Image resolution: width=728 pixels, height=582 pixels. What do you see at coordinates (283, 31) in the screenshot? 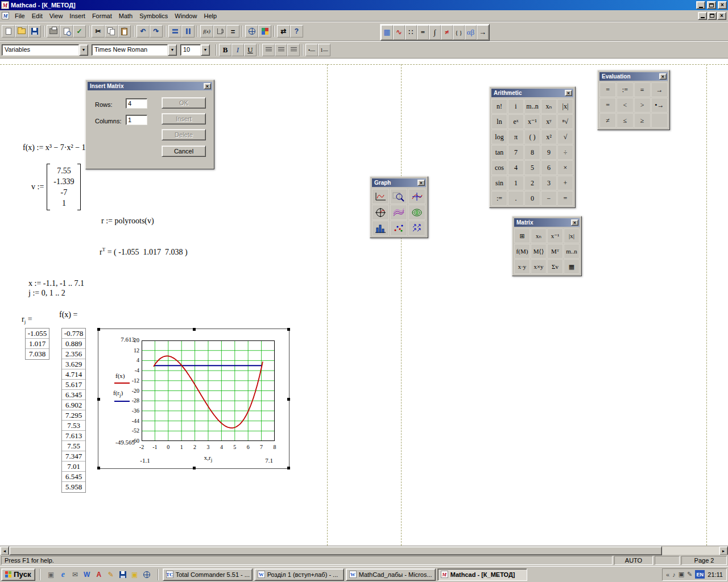
I see `mathconnex-button: ⇄` at bounding box center [283, 31].